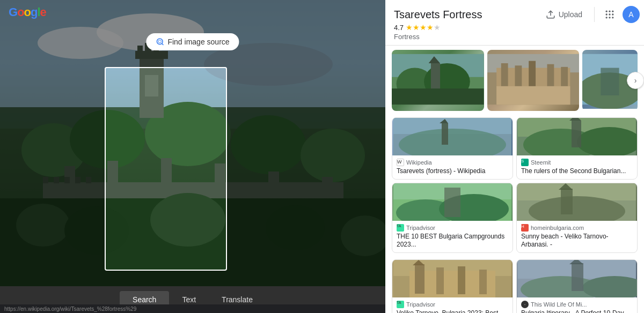  What do you see at coordinates (400, 162) in the screenshot?
I see `wikipedia-logo: W` at bounding box center [400, 162].